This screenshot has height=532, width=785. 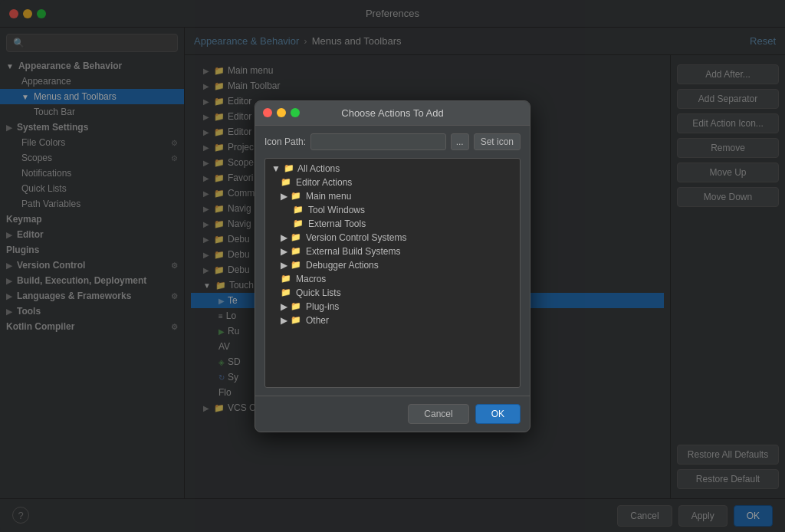 I want to click on modal-tree-quick-lists: 📁 Quick Lists, so click(x=392, y=293).